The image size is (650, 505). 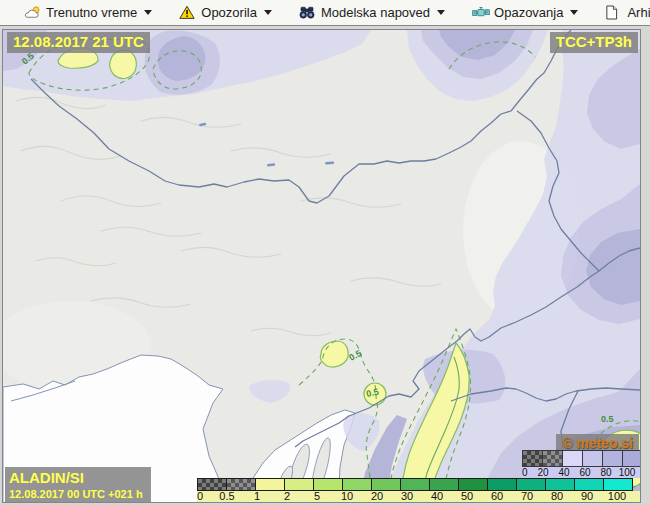 What do you see at coordinates (527, 496) in the screenshot?
I see `legend-tick-label: 70` at bounding box center [527, 496].